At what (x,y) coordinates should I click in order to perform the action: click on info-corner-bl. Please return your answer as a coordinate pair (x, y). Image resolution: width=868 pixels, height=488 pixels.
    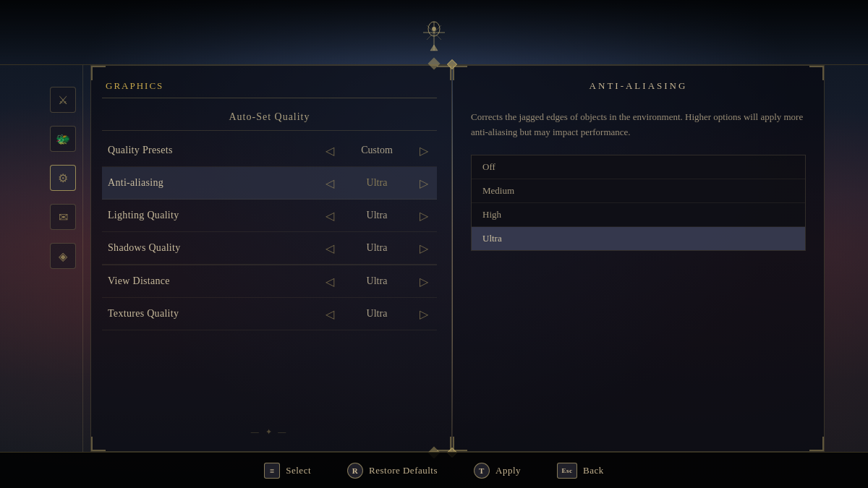
    Looking at the image, I should click on (460, 444).